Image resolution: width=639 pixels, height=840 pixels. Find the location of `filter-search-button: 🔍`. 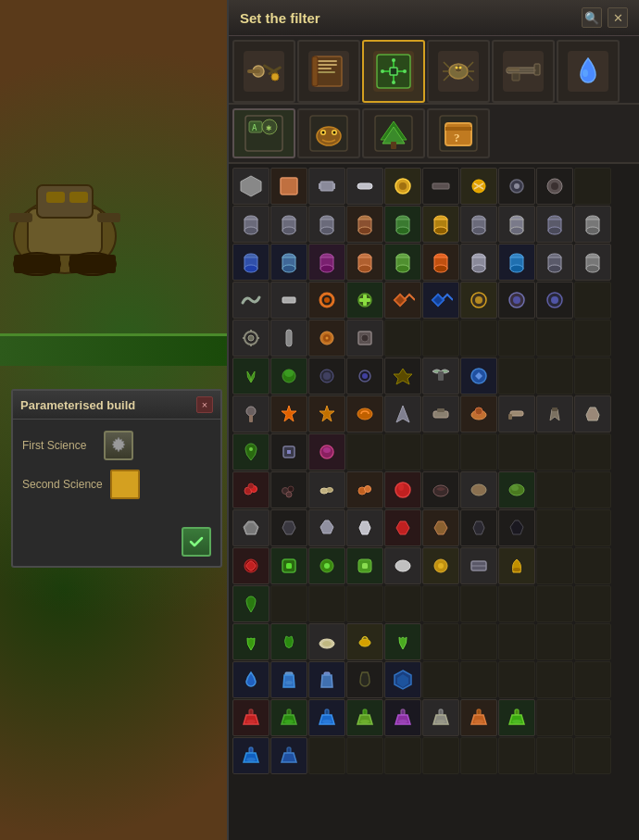

filter-search-button: 🔍 is located at coordinates (592, 18).